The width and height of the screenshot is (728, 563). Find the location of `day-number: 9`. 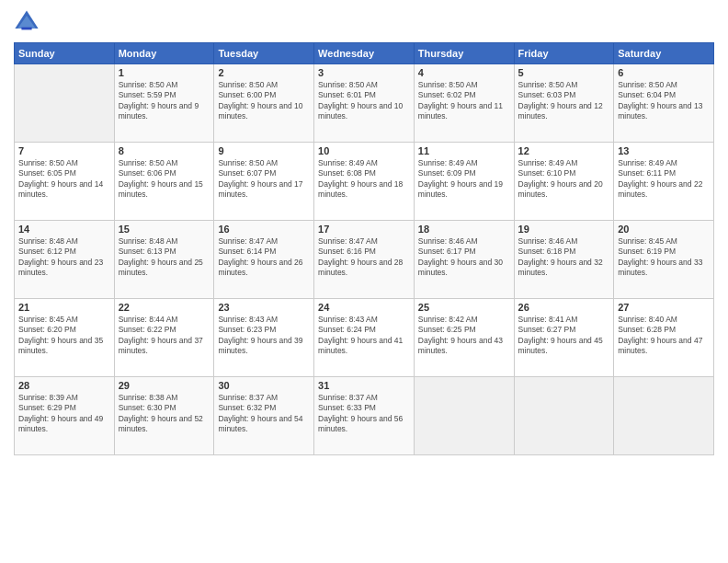

day-number: 9 is located at coordinates (264, 151).